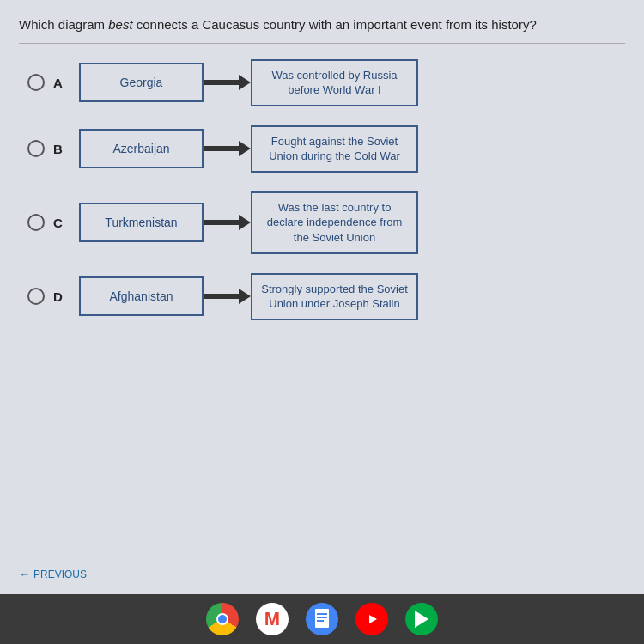 The height and width of the screenshot is (644, 644). What do you see at coordinates (335, 223) in the screenshot?
I see `event-c: Was the last country to declare independ…` at bounding box center [335, 223].